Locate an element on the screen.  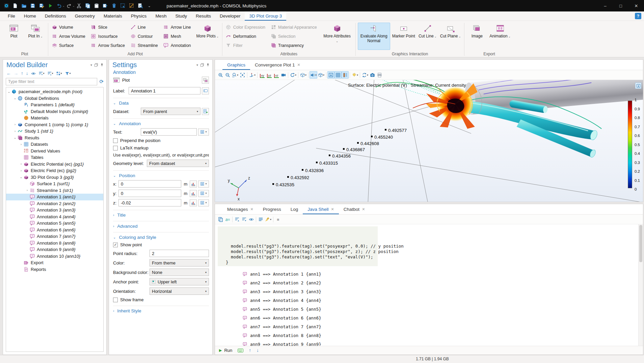
anchor-point-select: Upper left▾ is located at coordinates (179, 282).